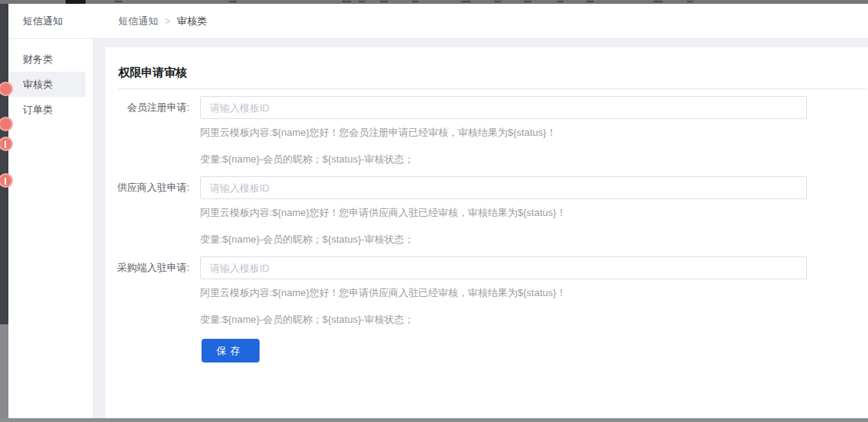 The height and width of the screenshot is (422, 868). What do you see at coordinates (50, 84) in the screenshot?
I see `sidebar-menu: 财务类 审核类 订单类` at bounding box center [50, 84].